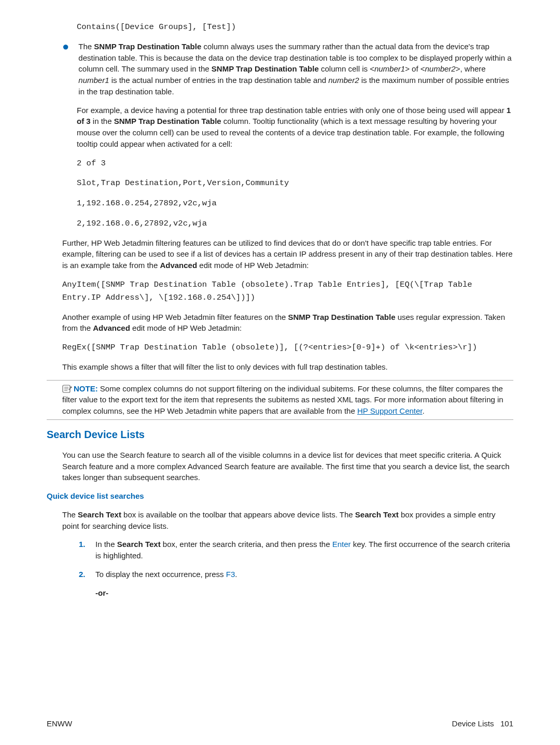 Image resolution: width=560 pixels, height=745 pixels. What do you see at coordinates (87, 574) in the screenshot?
I see `step-number-2: 2.` at bounding box center [87, 574].